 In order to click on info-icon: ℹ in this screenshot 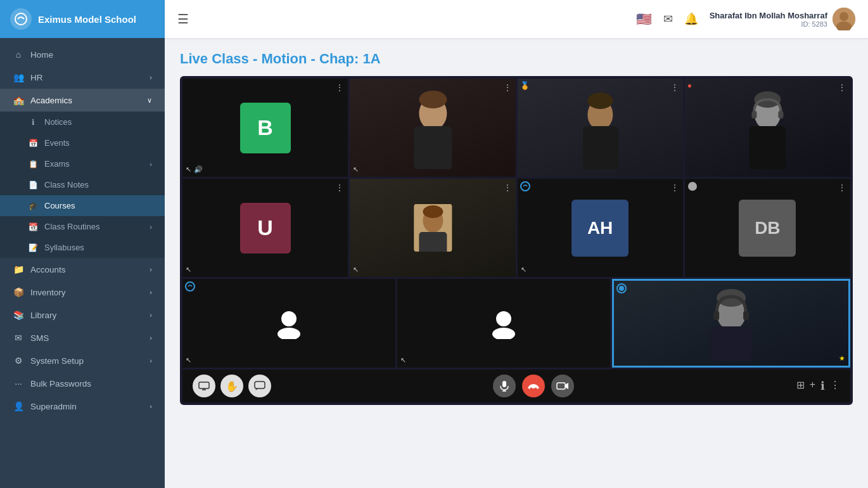, I will do `click(822, 386)`.